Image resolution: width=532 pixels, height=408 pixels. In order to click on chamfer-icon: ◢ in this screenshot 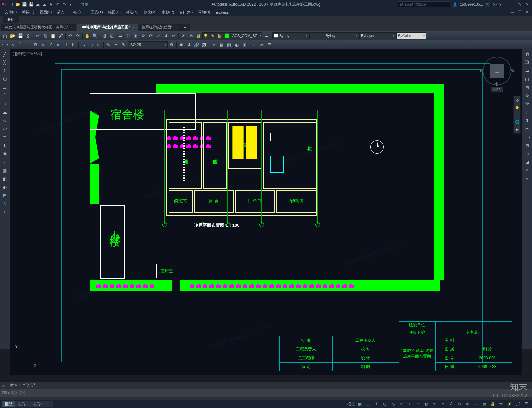, I will do `click(527, 162)`.